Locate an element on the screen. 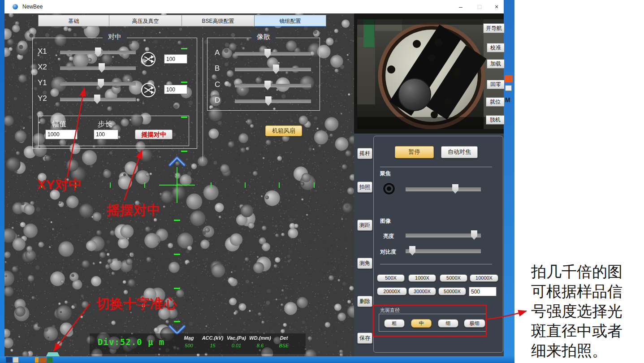 The image size is (644, 363). nav-button-calibrate: 校准 is located at coordinates (496, 48).